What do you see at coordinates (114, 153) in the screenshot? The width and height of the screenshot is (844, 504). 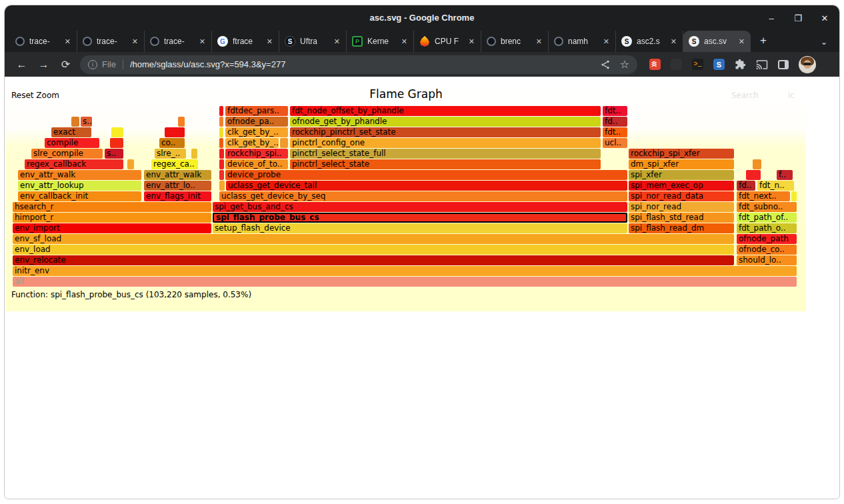 I see `flame-frame-s-: s..` at bounding box center [114, 153].